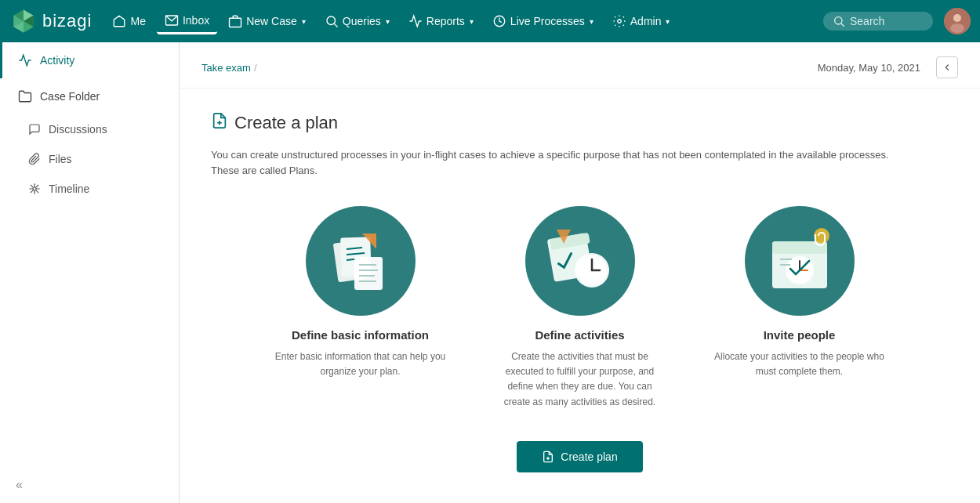 This screenshot has height=503, width=980. I want to click on breadcrumb-right: Monday, May 10, 2021, so click(887, 67).